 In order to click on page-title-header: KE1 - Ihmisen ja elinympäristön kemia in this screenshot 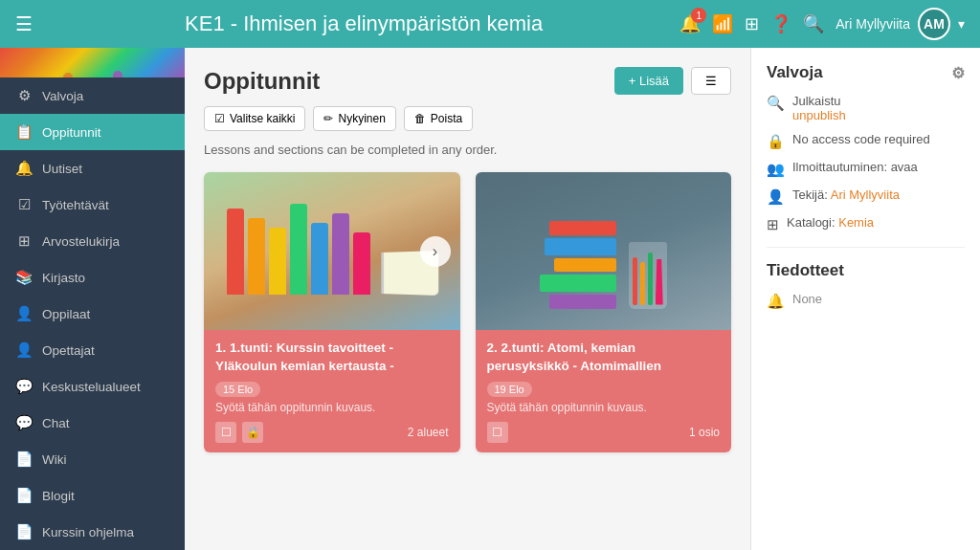, I will do `click(364, 24)`.